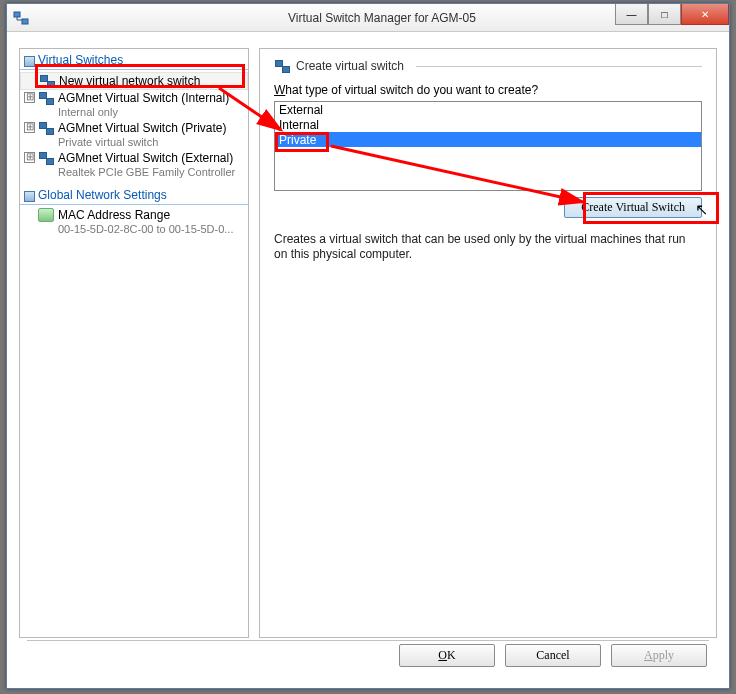 The image size is (736, 694). I want to click on tree-item-label: AGMnet Virtual Switch (External), so click(146, 158).